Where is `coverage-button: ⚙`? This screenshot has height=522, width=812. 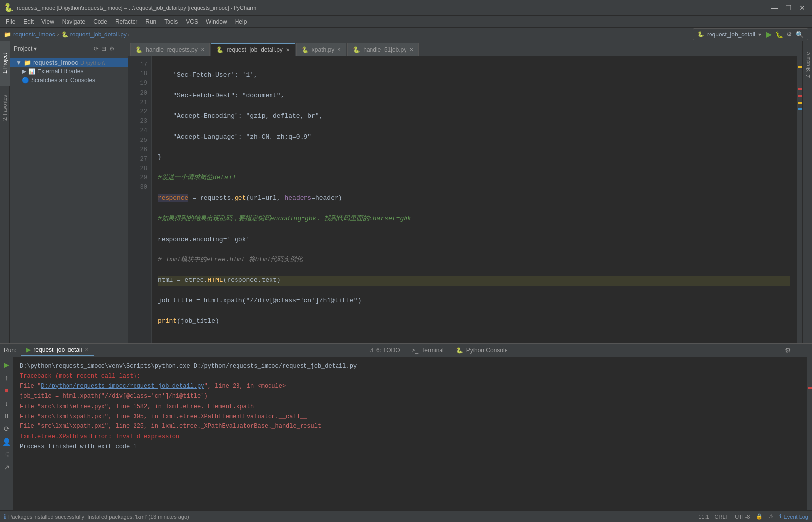 coverage-button: ⚙ is located at coordinates (789, 35).